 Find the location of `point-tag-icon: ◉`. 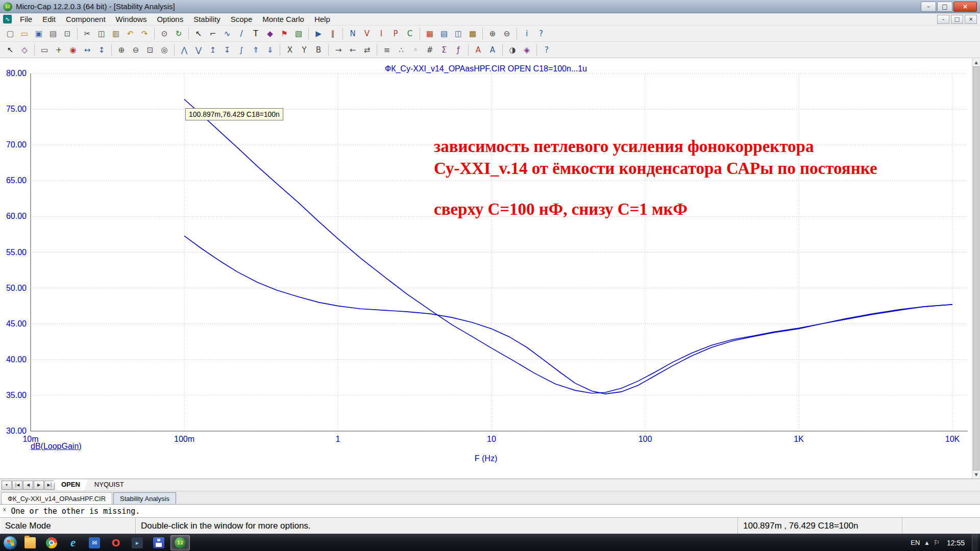

point-tag-icon: ◉ is located at coordinates (73, 50).